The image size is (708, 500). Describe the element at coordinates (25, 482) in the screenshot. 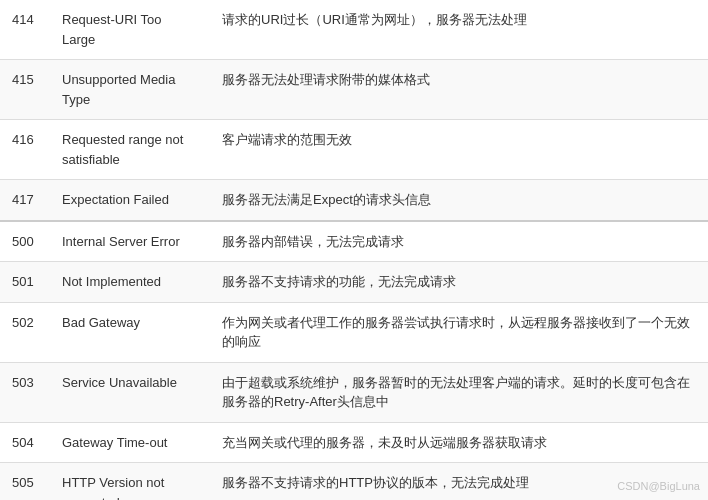

I see `status-code: 505` at that location.